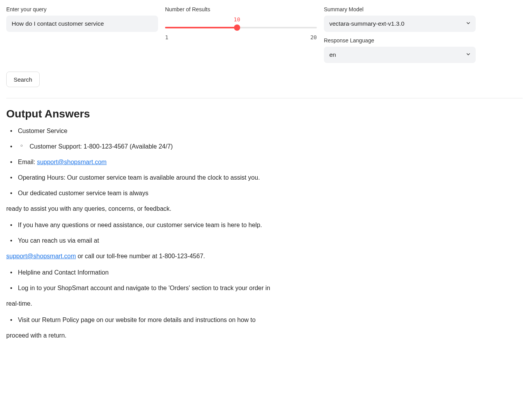 This screenshot has height=420, width=529. What do you see at coordinates (23, 79) in the screenshot?
I see `search-button: Search` at bounding box center [23, 79].